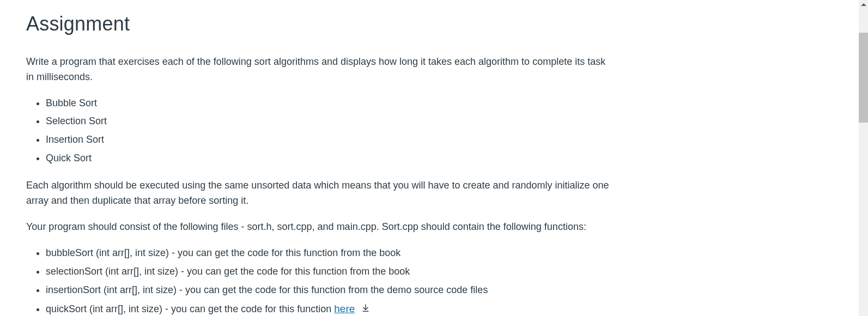 The height and width of the screenshot is (316, 868). I want to click on list-item-quicksort: quickSort (int arr[], int size) - you ca…, so click(328, 308).